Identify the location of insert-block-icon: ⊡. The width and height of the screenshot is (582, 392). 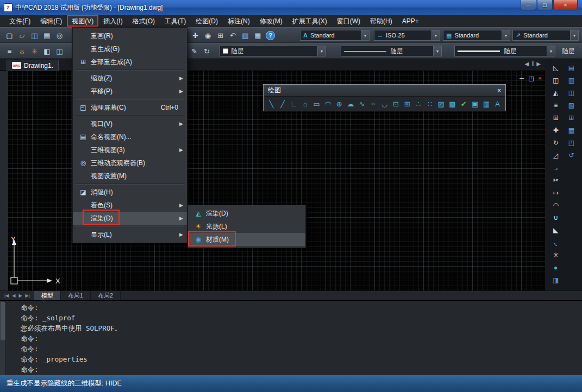
(396, 104).